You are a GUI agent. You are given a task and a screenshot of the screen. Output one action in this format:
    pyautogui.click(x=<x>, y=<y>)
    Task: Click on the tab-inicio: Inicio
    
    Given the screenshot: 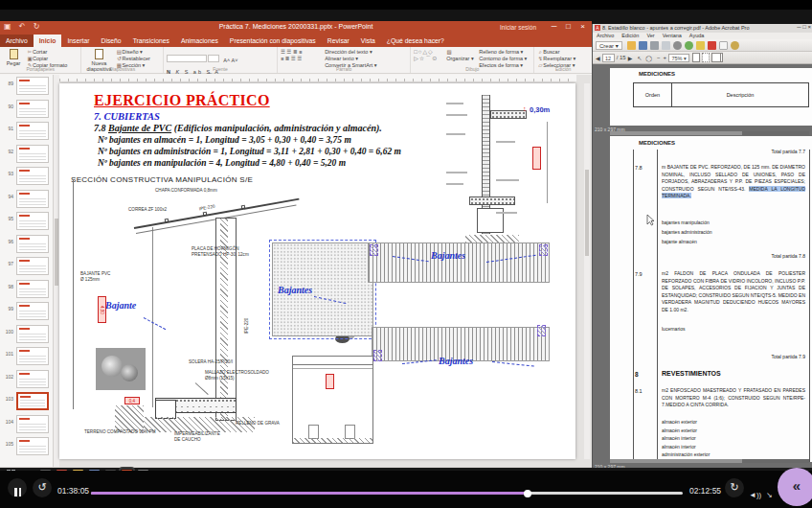 What is the action you would take?
    pyautogui.click(x=48, y=40)
    